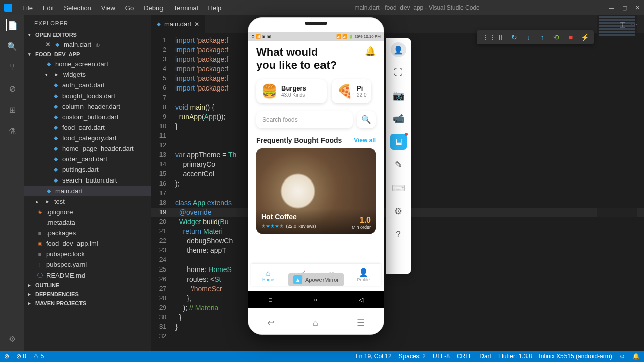  Describe the element at coordinates (315, 300) in the screenshot. I see `android-home-icon: ○` at that location.